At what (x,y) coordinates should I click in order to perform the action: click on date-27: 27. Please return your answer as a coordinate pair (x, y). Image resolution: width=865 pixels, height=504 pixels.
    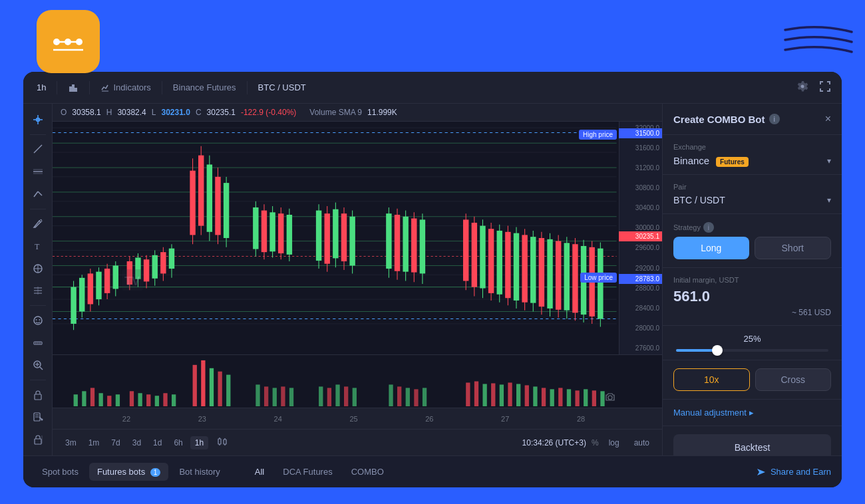
    Looking at the image, I should click on (505, 419).